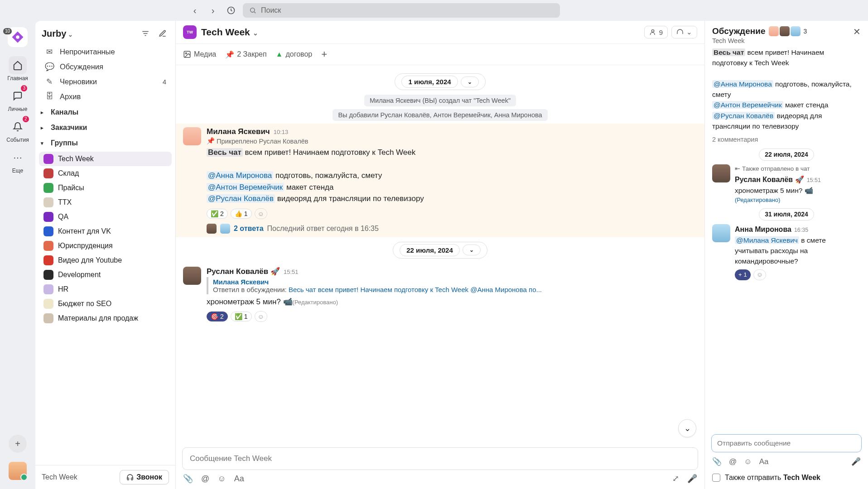 The image size is (868, 489). I want to click on nav-back: ‹, so click(195, 10).